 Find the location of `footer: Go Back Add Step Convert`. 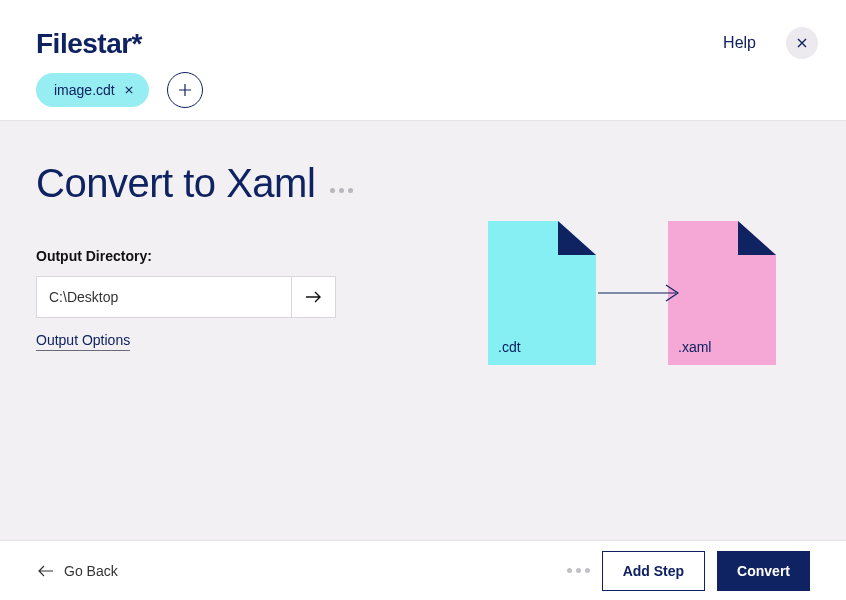

footer: Go Back Add Step Convert is located at coordinates (423, 570).